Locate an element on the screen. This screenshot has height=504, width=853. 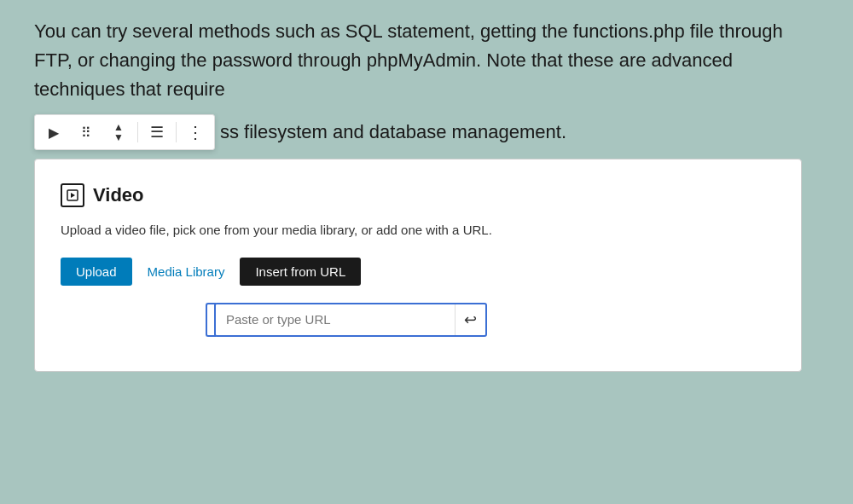
url-bracket-decoration is located at coordinates (211, 320).